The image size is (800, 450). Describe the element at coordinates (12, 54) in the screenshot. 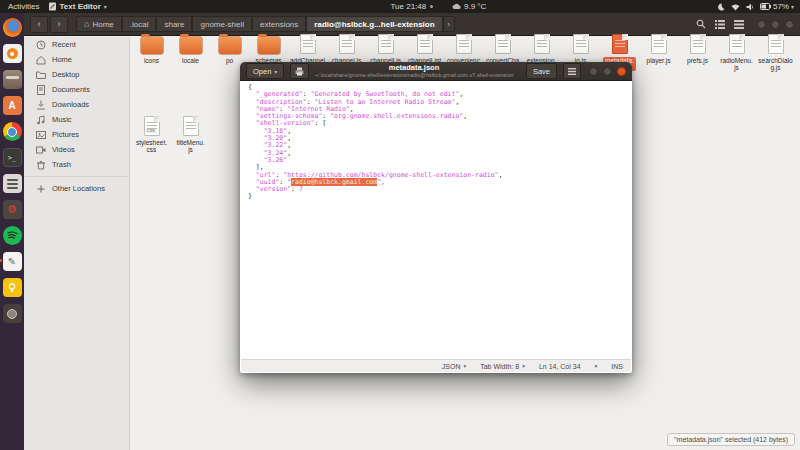

I see `dock-item-rhythmbox` at that location.